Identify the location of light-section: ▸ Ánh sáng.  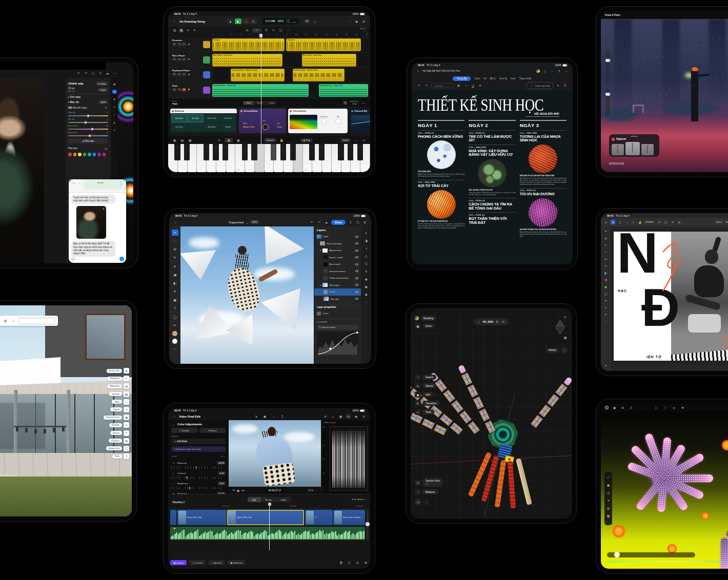
(74, 97).